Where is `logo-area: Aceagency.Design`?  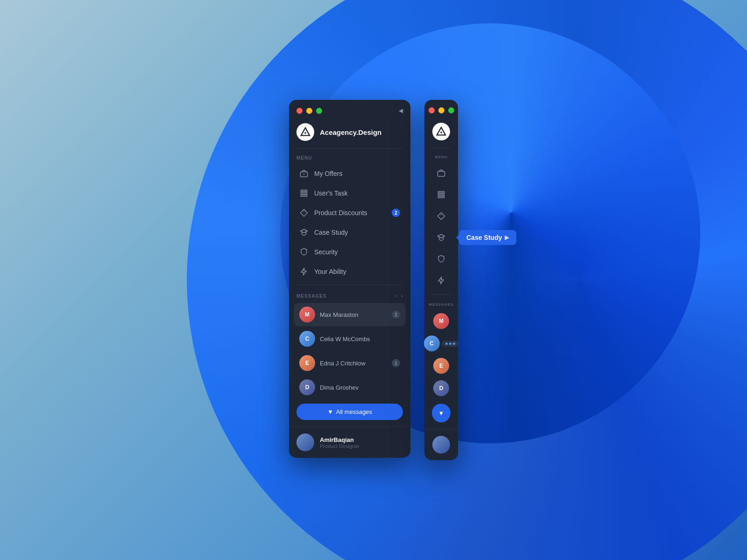 logo-area: Aceagency.Design is located at coordinates (350, 133).